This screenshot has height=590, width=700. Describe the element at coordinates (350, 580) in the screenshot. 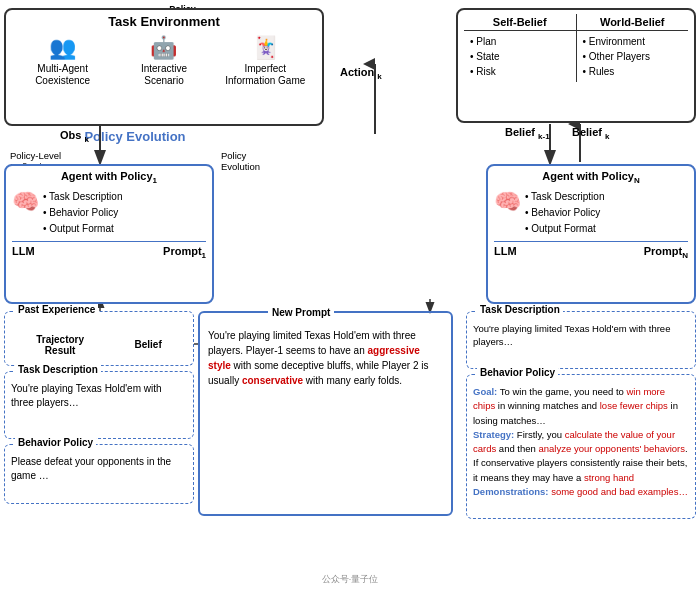

I see `watermark: 公众号·量子位` at that location.